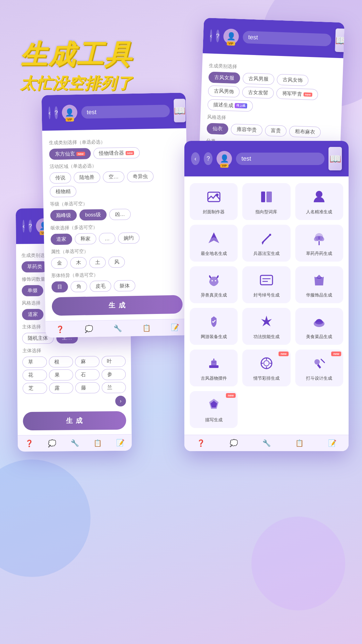  Describe the element at coordinates (33, 291) in the screenshot. I see `chip-single-deco: 单缀` at that location.